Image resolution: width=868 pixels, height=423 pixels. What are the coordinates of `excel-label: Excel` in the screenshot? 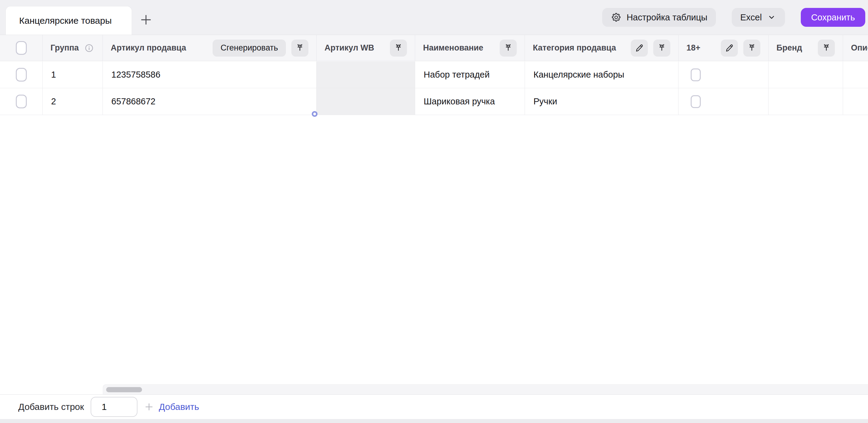 It's located at (751, 18).